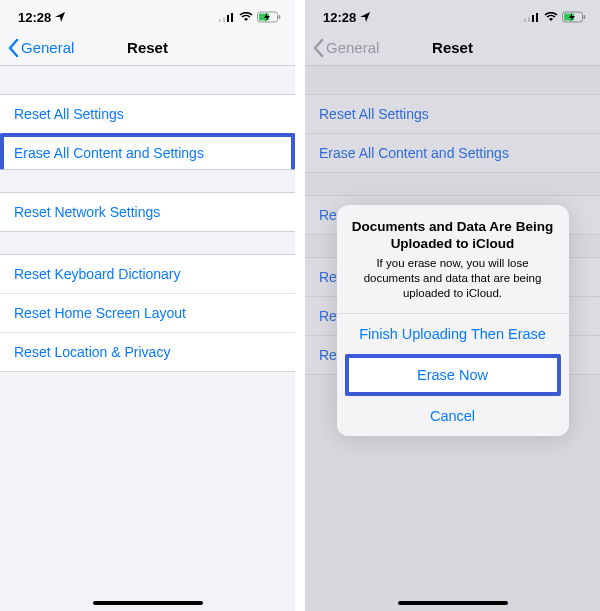 The image size is (600, 611). I want to click on signal-icon, so click(227, 17).